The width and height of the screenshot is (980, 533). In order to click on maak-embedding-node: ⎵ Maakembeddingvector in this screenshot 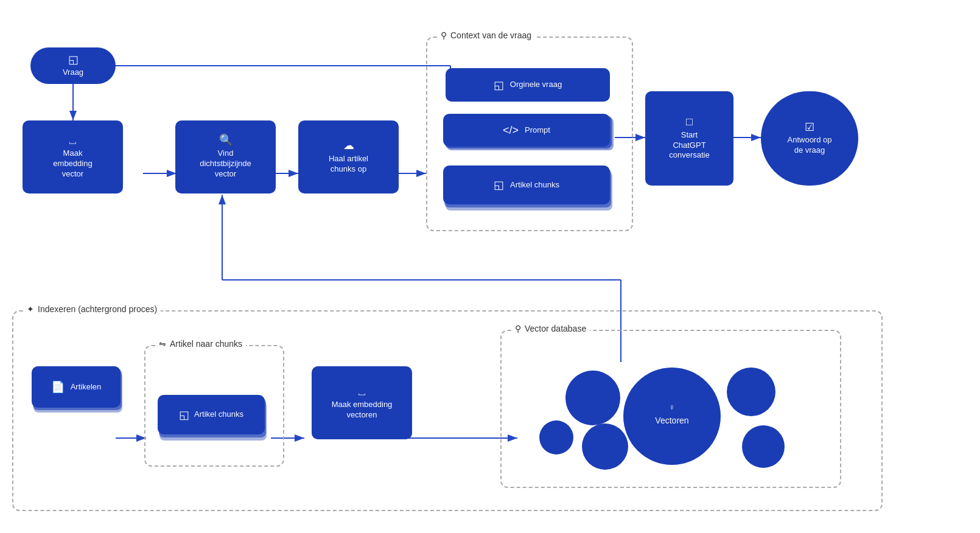, I will do `click(73, 157)`.